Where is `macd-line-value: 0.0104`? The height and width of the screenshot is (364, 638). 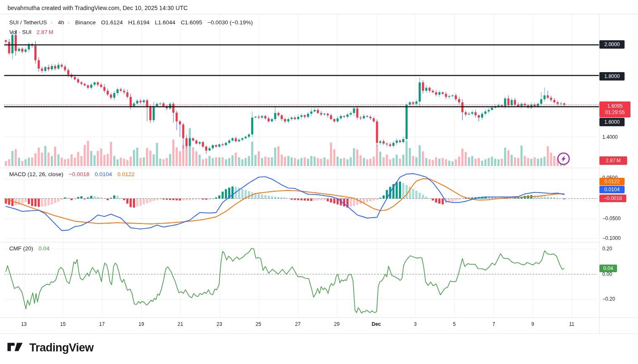
macd-line-value: 0.0104 is located at coordinates (103, 174).